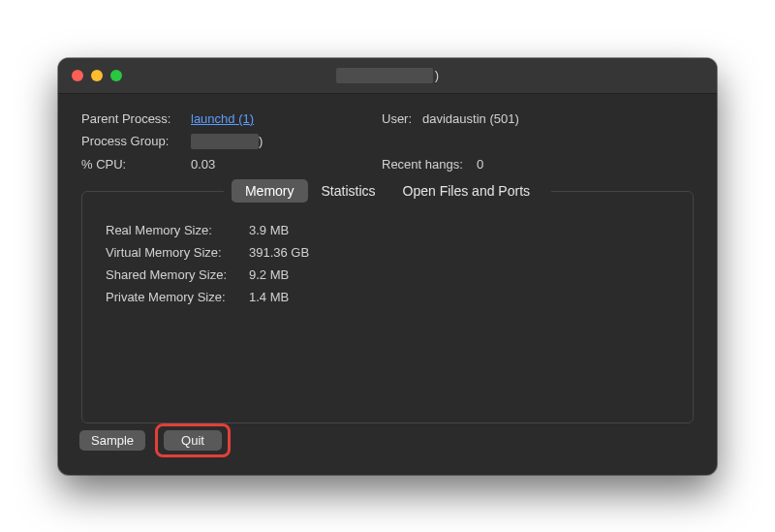 This screenshot has width=775, height=532. What do you see at coordinates (388, 252) in the screenshot?
I see `table-row: Virtual Memory Size: 391.36 GB` at bounding box center [388, 252].